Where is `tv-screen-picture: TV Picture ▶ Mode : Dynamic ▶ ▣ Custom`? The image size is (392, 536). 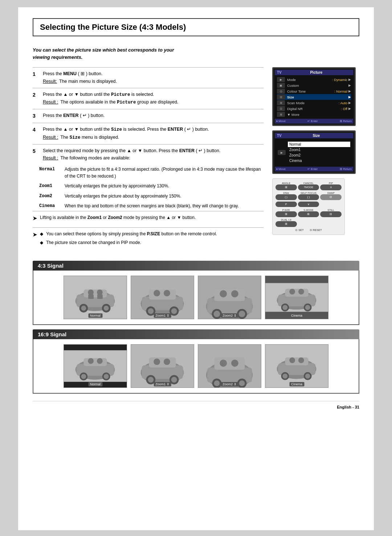 tv-screen-picture: TV Picture ▶ Mode : Dynamic ▶ ▣ Custom is located at coordinates (314, 97).